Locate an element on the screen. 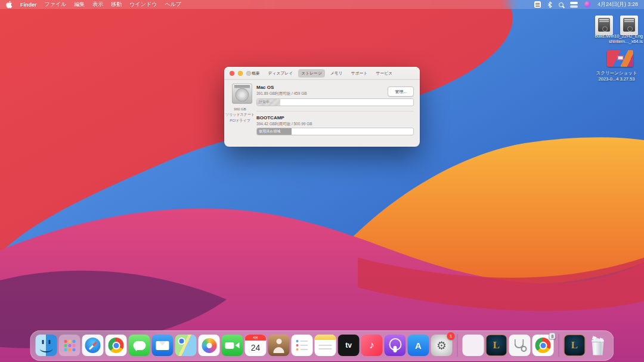 This screenshot has width=644, height=362. control-center-icon is located at coordinates (574, 5).